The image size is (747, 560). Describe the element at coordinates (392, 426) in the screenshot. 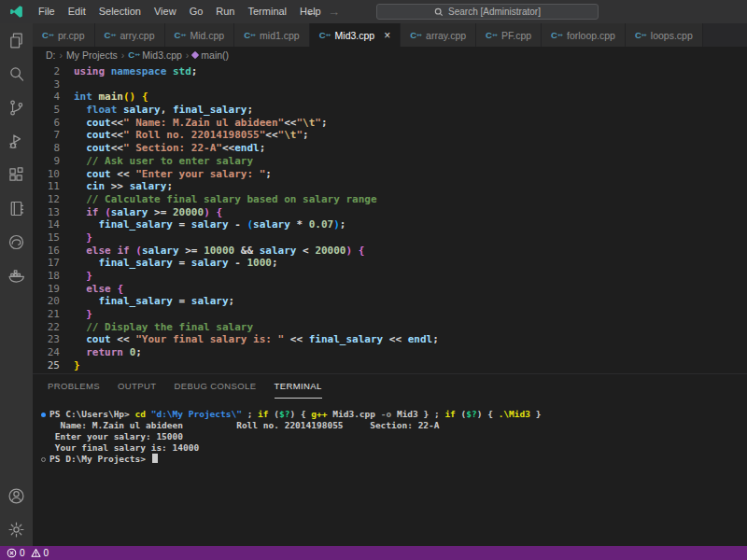

I see `terminal-line: Name: M.Zain ul abideen Roll no. 2201419…` at that location.